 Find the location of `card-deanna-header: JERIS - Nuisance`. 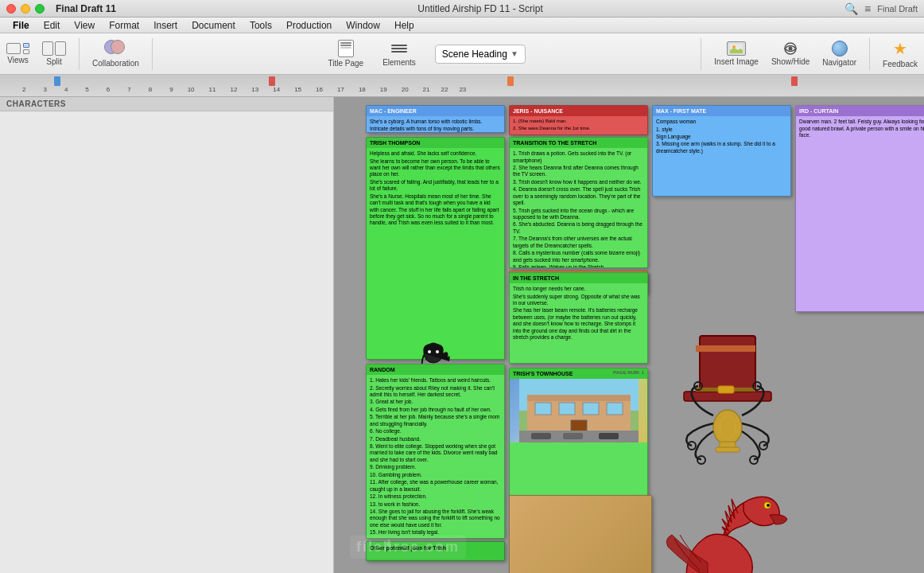

card-deanna-header: JERIS - Nuisance is located at coordinates (579, 111).